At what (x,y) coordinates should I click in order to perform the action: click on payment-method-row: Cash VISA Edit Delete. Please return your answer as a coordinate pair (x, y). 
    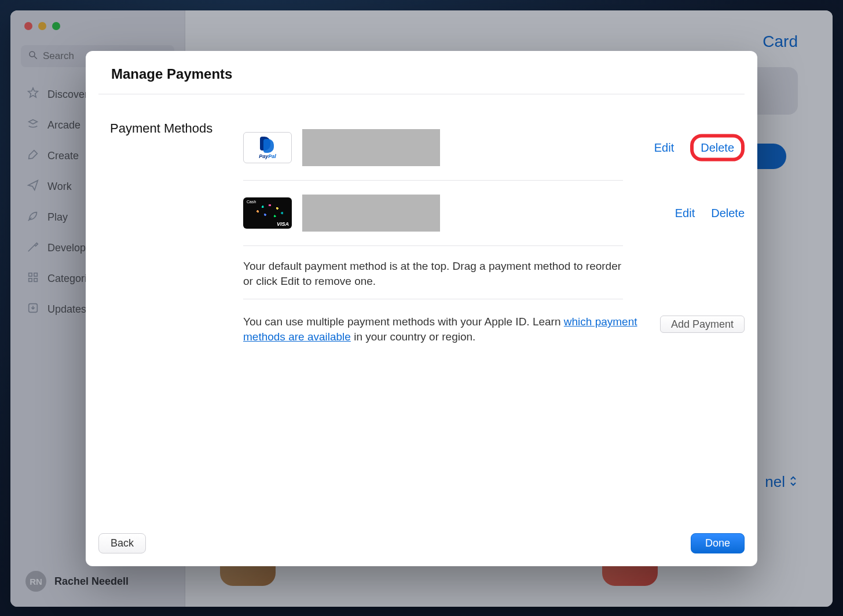
    Looking at the image, I should click on (433, 213).